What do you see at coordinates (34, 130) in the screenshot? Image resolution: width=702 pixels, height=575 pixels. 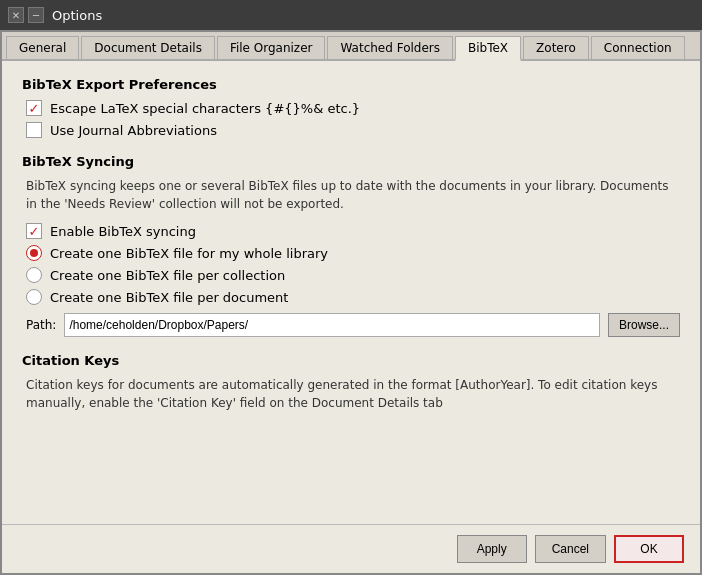 I see `journal-checkbox` at bounding box center [34, 130].